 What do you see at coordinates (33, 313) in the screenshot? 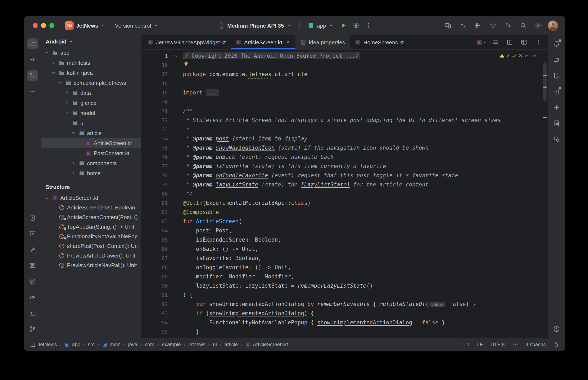
I see `terminal-tool-button` at bounding box center [33, 313].